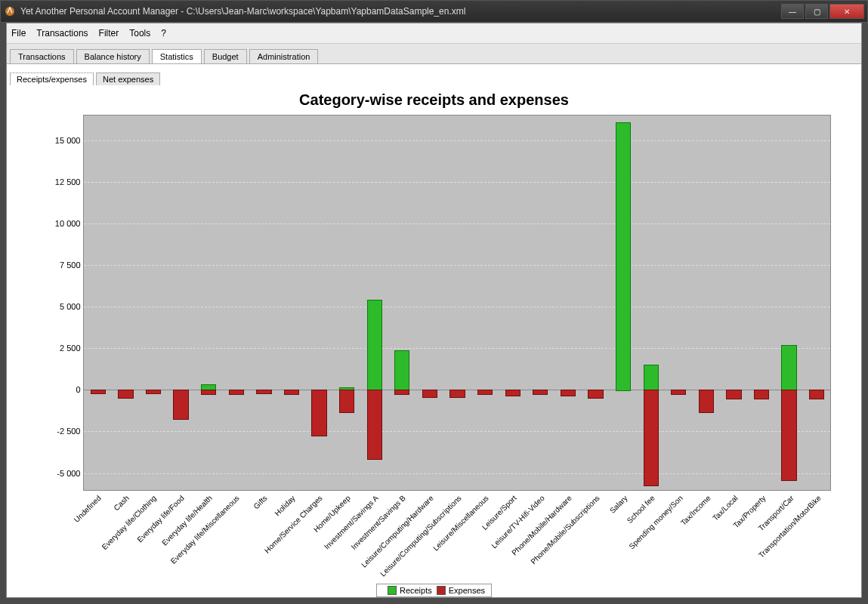 The image size is (868, 604). Describe the element at coordinates (42, 56) in the screenshot. I see `tab-transactions: Transactions` at that location.